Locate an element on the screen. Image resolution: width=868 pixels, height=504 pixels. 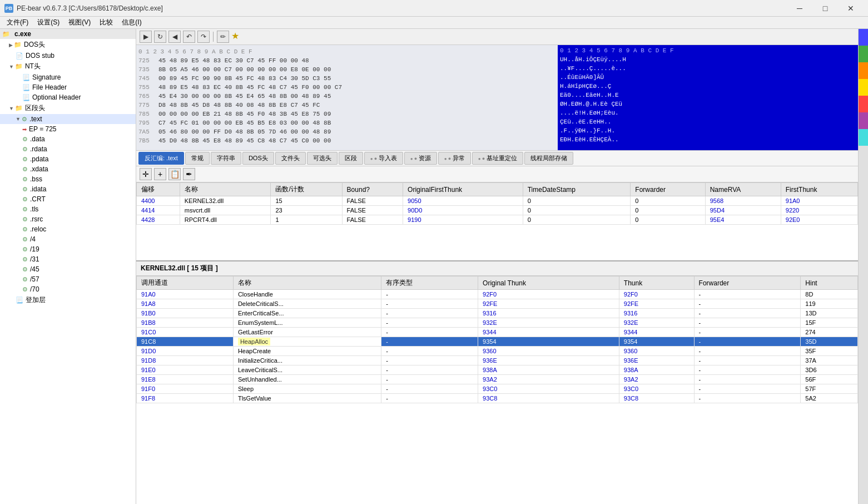
table-row: 91F0Sleep-93C093C0-57F is located at coordinates (497, 389).